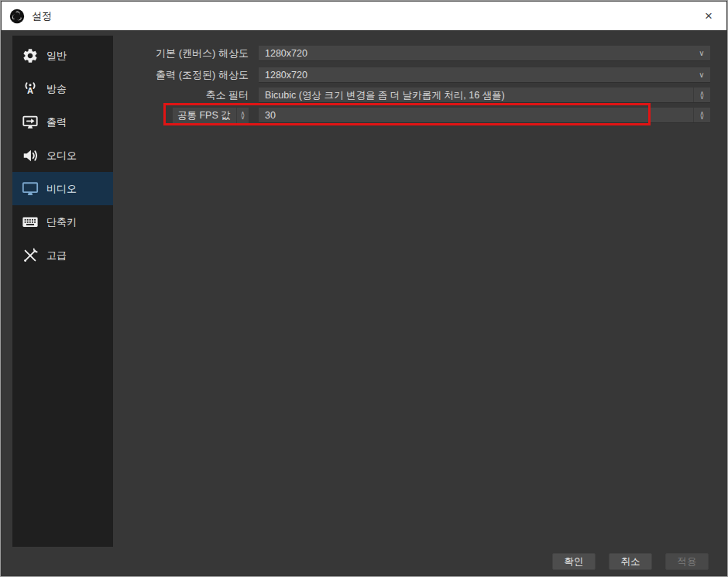 This screenshot has height=577, width=728. What do you see at coordinates (687, 562) in the screenshot?
I see `apply-button: 적용` at bounding box center [687, 562].